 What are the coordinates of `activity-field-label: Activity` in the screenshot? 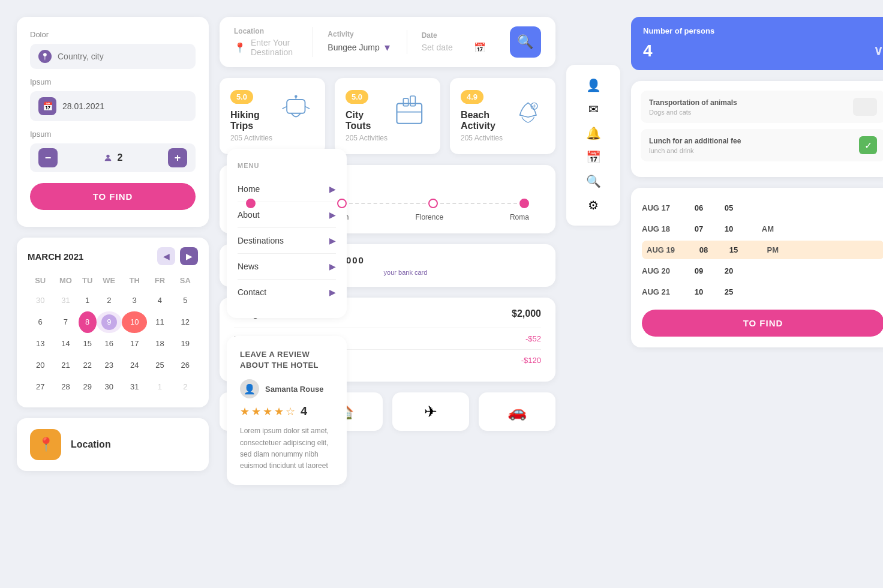 It's located at (360, 34).